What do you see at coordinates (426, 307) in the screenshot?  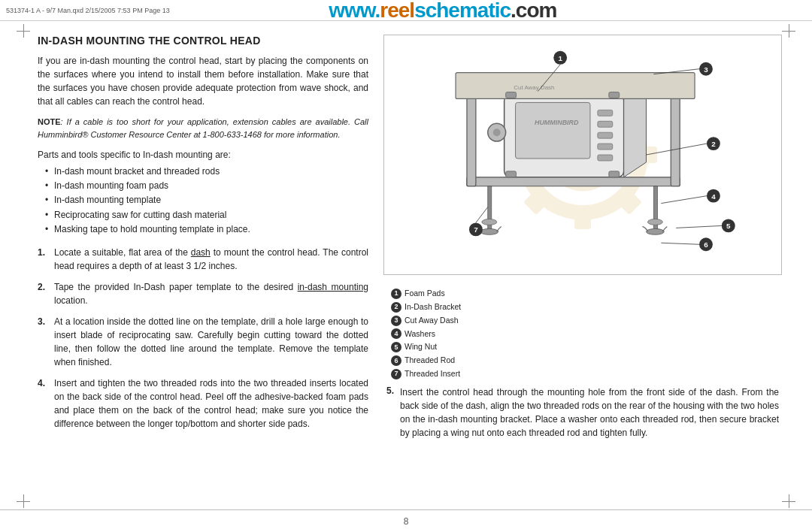 I see `legend-item-2: 2 In-Dash Bracket` at bounding box center [426, 307].